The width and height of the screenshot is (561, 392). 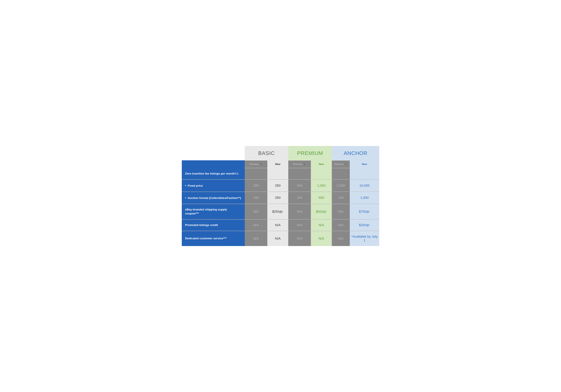 I want to click on premium-new-text: New, so click(x=322, y=164).